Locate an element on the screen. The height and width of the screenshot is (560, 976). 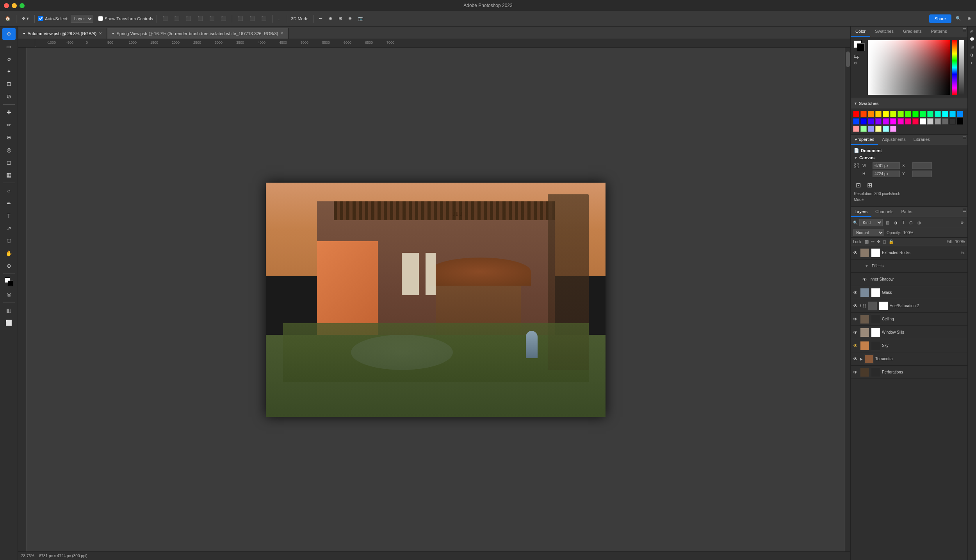
layer-item-glass: 👁 Glass is located at coordinates (909, 293).